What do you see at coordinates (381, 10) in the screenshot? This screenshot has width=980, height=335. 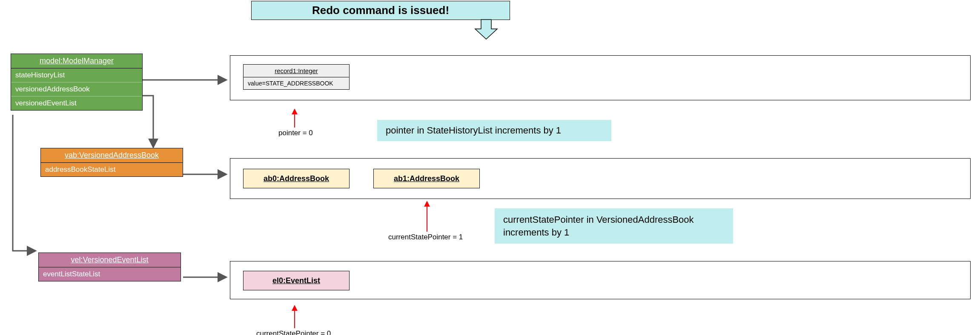 I see `banner-text: Redo command is issued!` at bounding box center [381, 10].